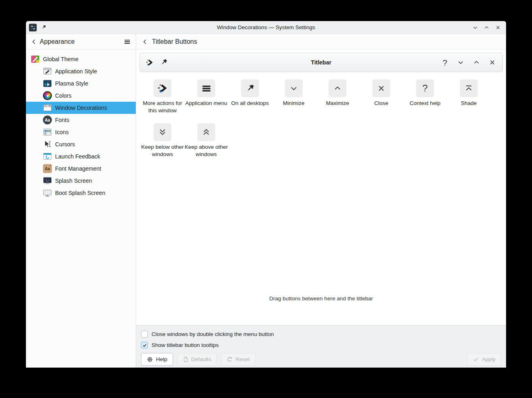 The height and width of the screenshot is (398, 532). What do you see at coordinates (476, 359) in the screenshot?
I see `checkmark-icon` at bounding box center [476, 359].